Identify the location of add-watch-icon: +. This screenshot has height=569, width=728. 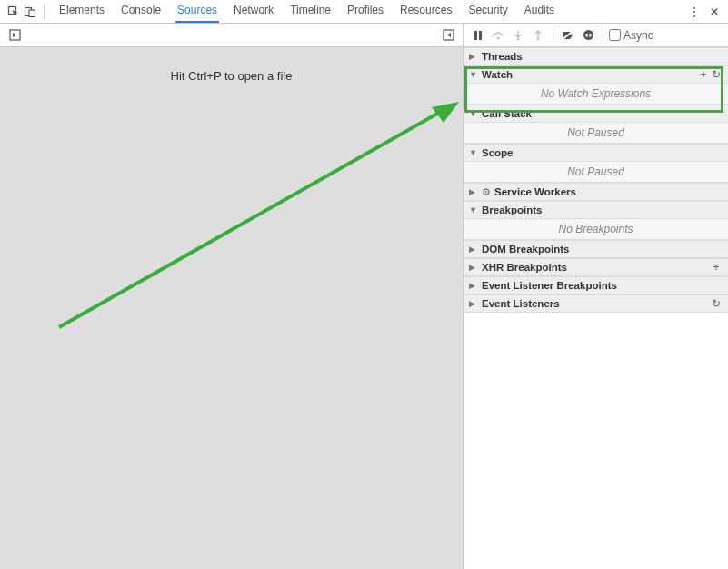
(703, 75).